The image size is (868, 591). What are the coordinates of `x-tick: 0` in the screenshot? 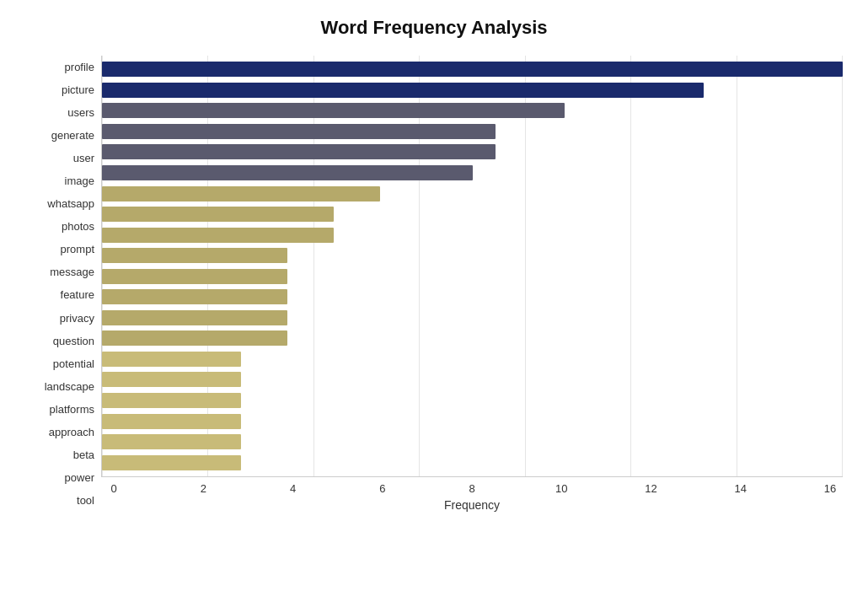 It's located at (114, 489).